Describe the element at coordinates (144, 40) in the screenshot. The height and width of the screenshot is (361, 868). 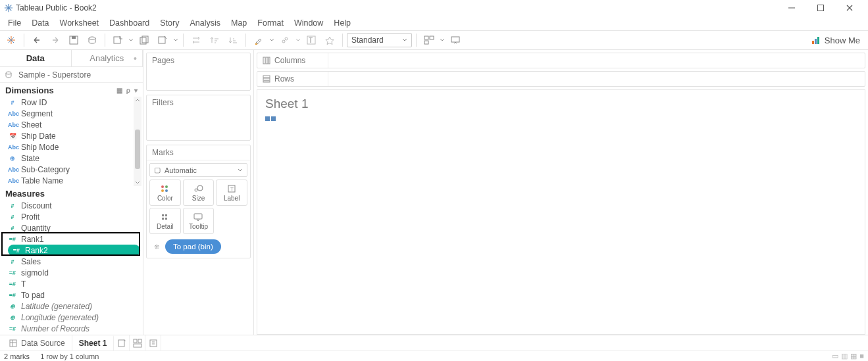
I see `duplicate-button` at that location.